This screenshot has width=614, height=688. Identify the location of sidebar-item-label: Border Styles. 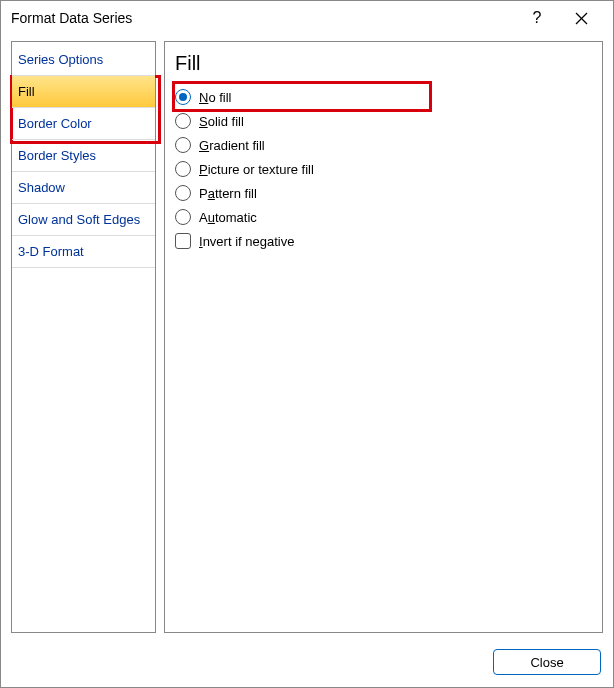
(57, 156).